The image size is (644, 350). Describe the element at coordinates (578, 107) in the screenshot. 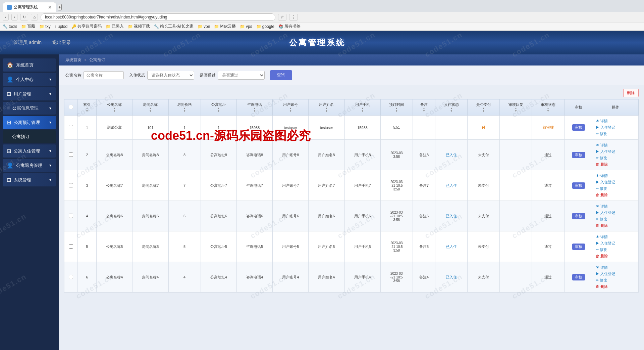

I see `th-audit: 审核` at that location.